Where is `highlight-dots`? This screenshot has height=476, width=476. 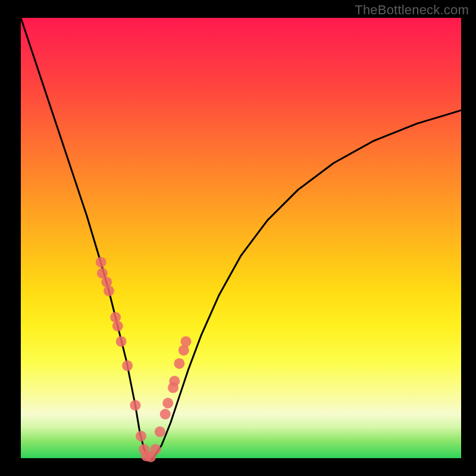
highlight-dots is located at coordinates (144, 359).